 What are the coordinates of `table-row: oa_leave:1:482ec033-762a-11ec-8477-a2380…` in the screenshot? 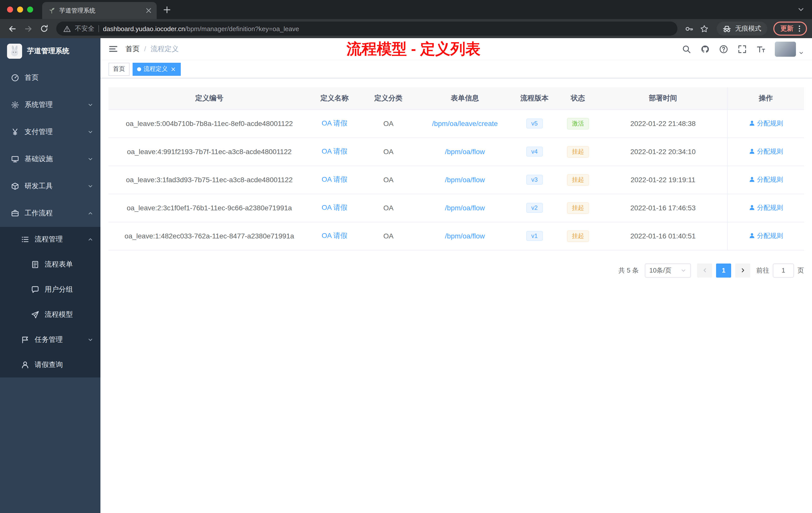 It's located at (456, 236).